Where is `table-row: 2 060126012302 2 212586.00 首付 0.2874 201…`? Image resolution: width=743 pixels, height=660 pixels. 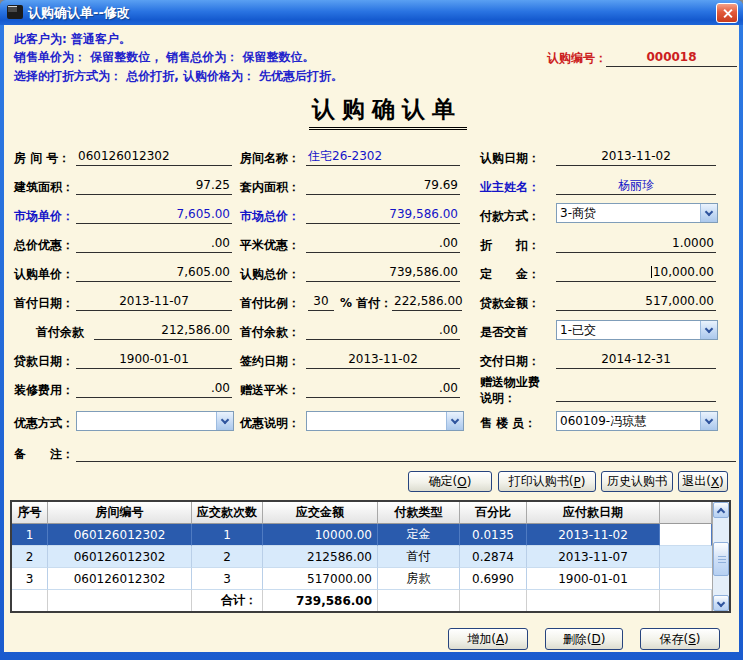
table-row: 2 060126012302 2 212586.00 首付 0.2874 201… is located at coordinates (362, 557).